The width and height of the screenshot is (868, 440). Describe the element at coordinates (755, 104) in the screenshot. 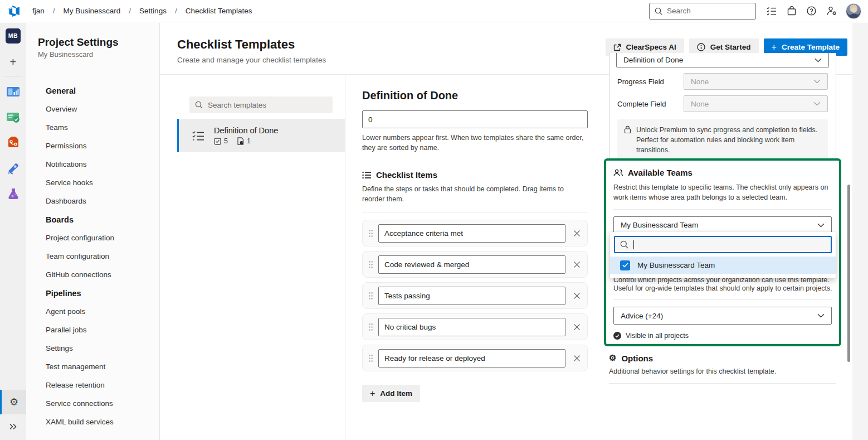

I see `complete-field-select: None` at that location.